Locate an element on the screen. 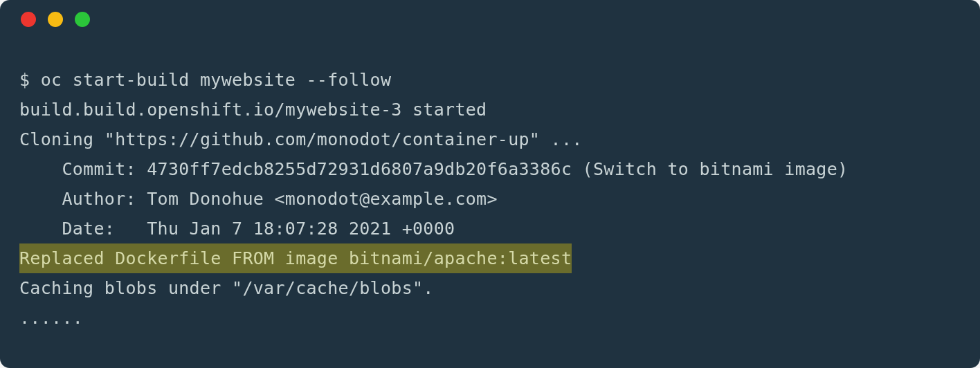  close-icon is located at coordinates (28, 19).